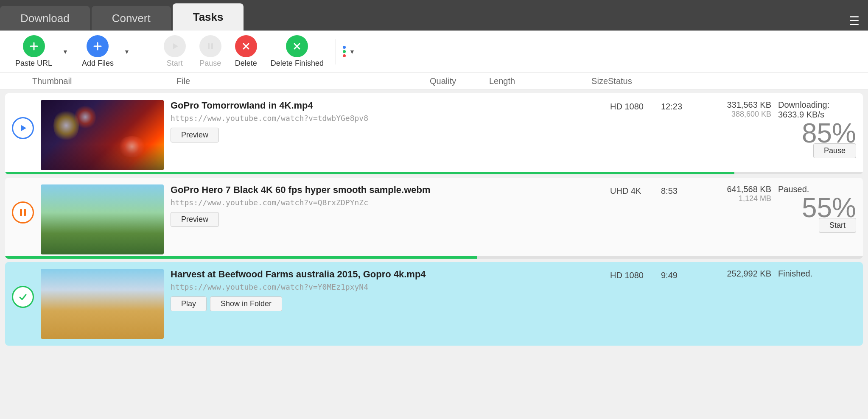 This screenshot has width=868, height=419. What do you see at coordinates (733, 275) in the screenshot?
I see `task3-meta: HD 1080 9:49 252,992 KB Finished.` at bounding box center [733, 275].